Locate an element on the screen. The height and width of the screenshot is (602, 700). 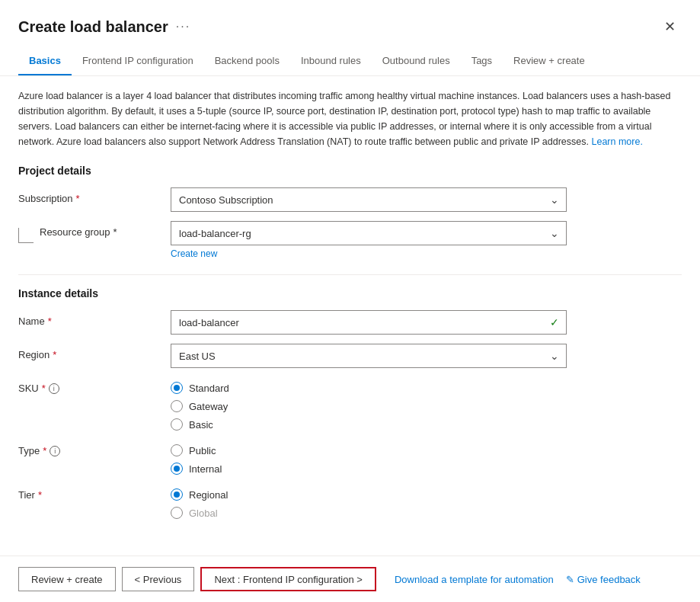
subscription-control: Contoso Subscription is located at coordinates (369, 200).